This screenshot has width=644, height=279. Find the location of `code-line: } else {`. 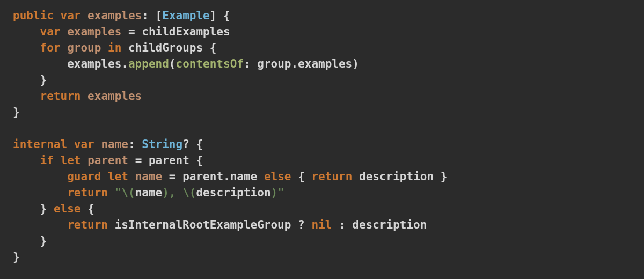

code-line: } else { is located at coordinates (54, 209).